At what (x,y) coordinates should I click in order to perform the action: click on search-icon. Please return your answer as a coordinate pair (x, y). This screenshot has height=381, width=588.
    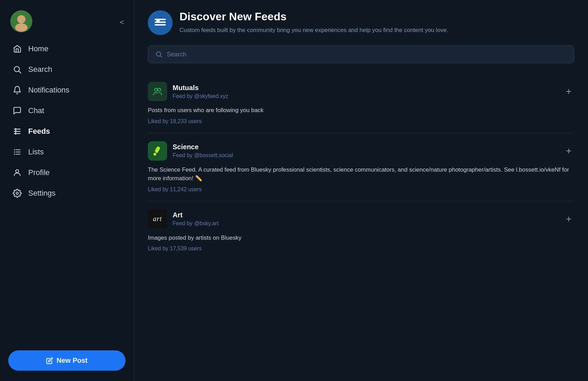
    Looking at the image, I should click on (17, 69).